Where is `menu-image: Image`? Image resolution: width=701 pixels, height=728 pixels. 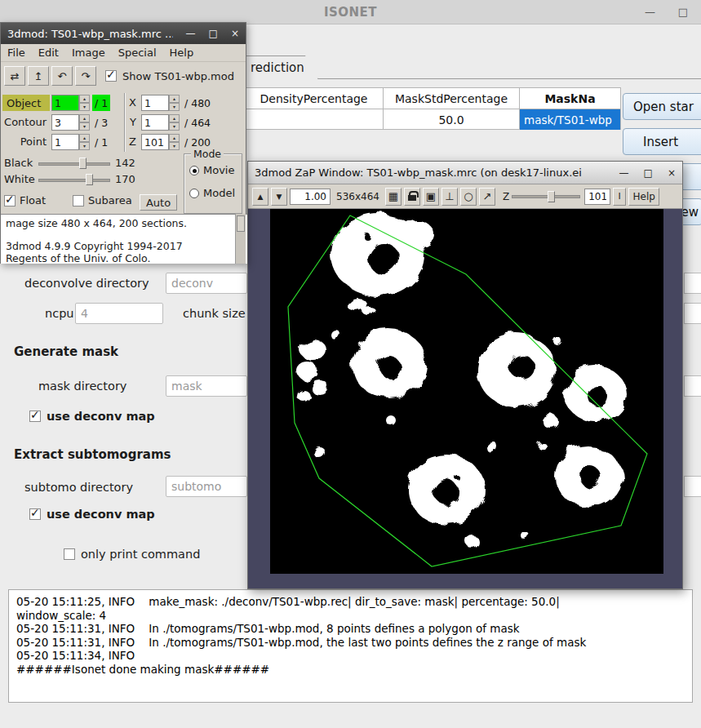
menu-image: Image is located at coordinates (88, 52).